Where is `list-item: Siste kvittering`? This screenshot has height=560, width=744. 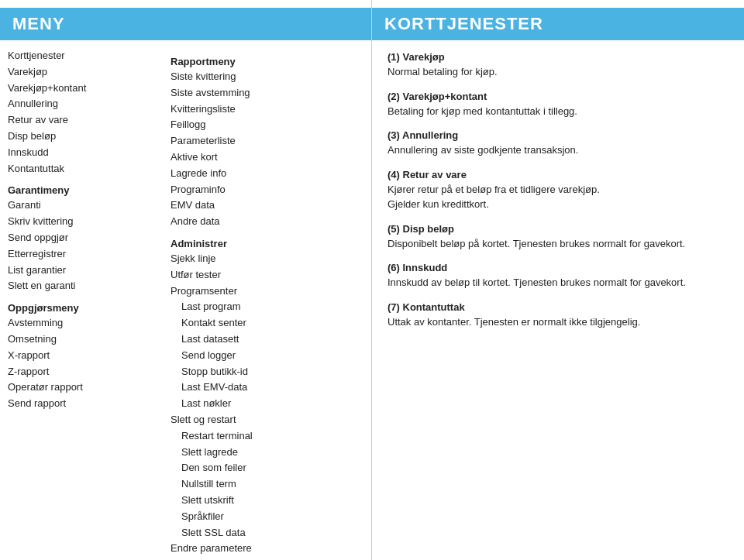 list-item: Siste kvittering is located at coordinates (267, 77).